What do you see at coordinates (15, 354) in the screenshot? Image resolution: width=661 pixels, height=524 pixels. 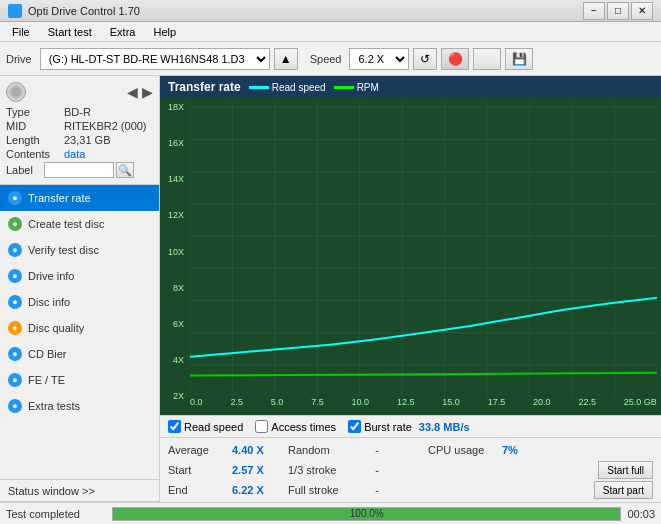 I see `cd-bier-icon: ●` at bounding box center [15, 354].